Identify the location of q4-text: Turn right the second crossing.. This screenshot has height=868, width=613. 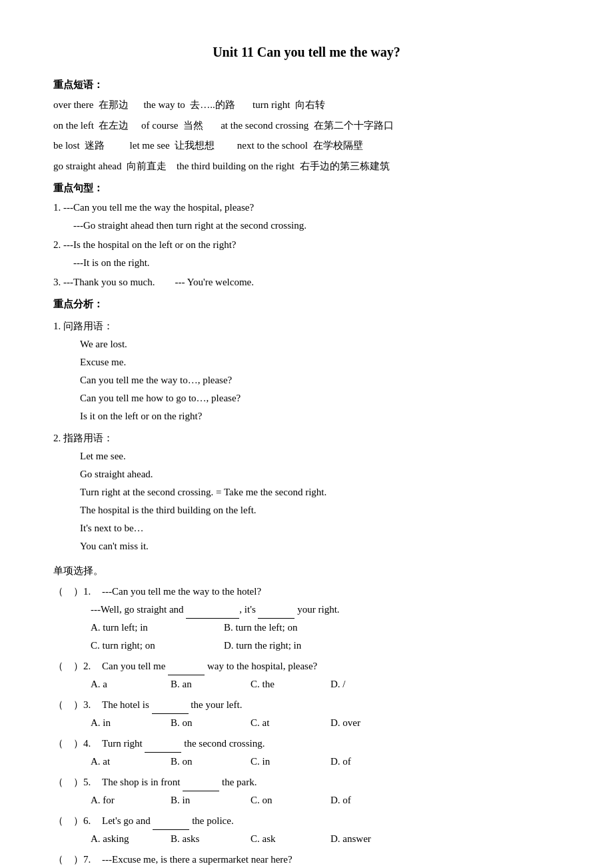
(330, 744).